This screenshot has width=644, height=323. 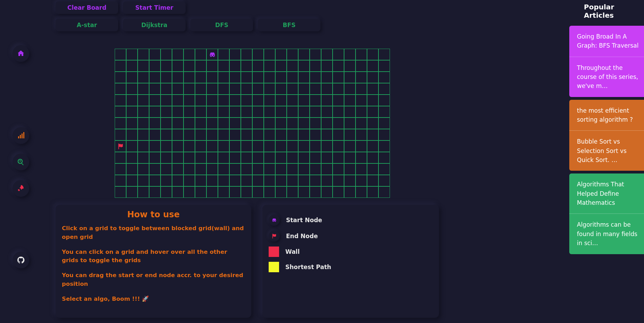 I want to click on clear-board-button: Clear Board, so click(x=87, y=8).